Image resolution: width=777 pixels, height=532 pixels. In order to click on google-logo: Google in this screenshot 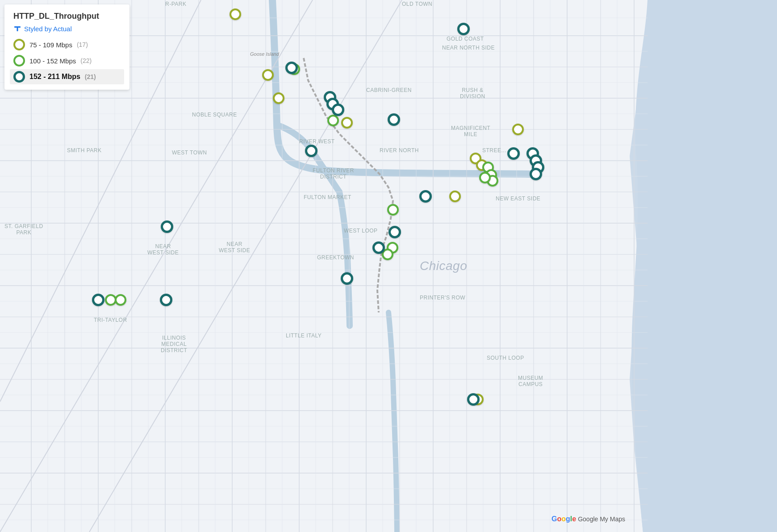, I will do `click(564, 519)`.